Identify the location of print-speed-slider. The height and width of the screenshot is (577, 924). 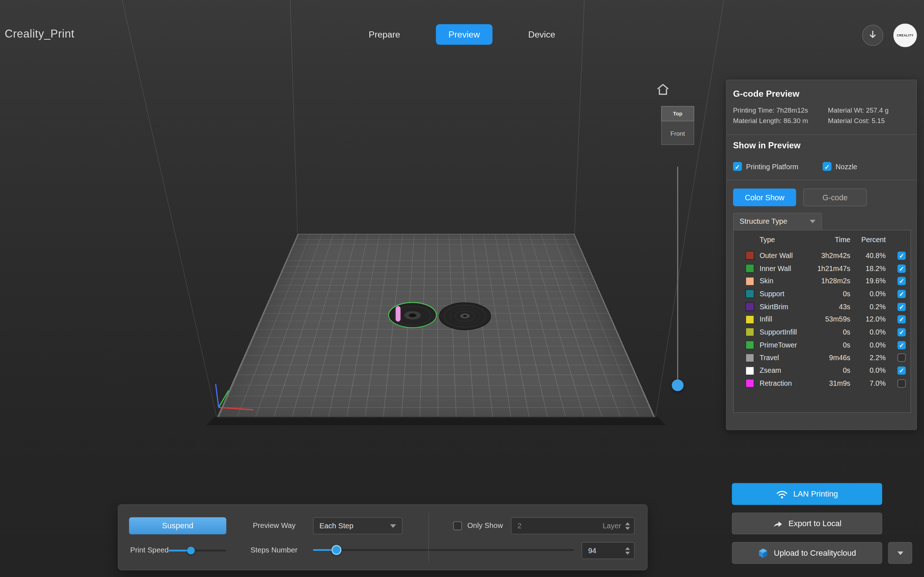
(198, 550).